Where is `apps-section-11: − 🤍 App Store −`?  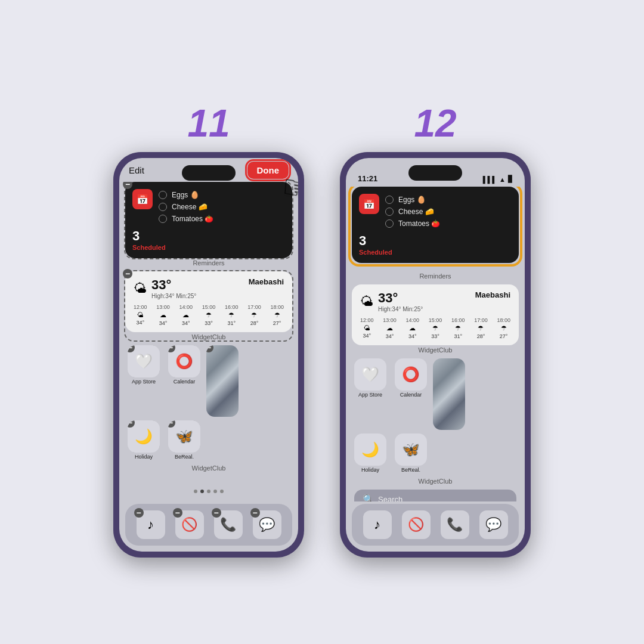 apps-section-11: − 🤍 App Store − is located at coordinates (209, 414).